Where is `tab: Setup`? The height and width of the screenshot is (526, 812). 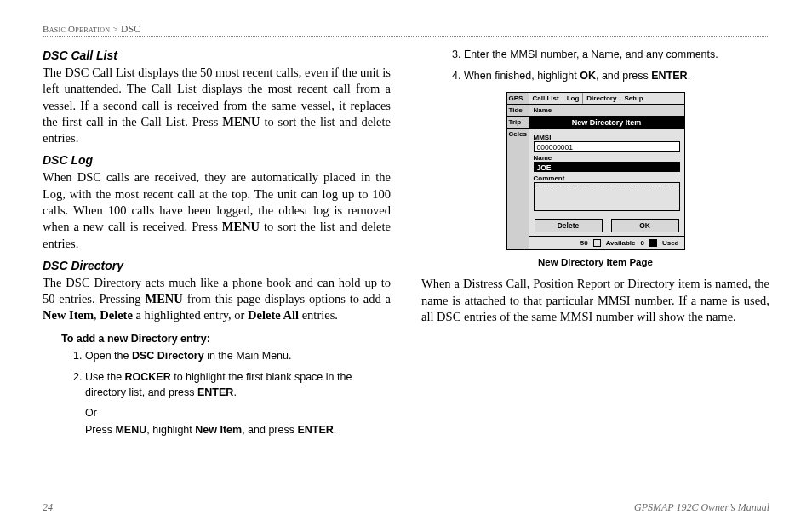
tab: Setup is located at coordinates (633, 99).